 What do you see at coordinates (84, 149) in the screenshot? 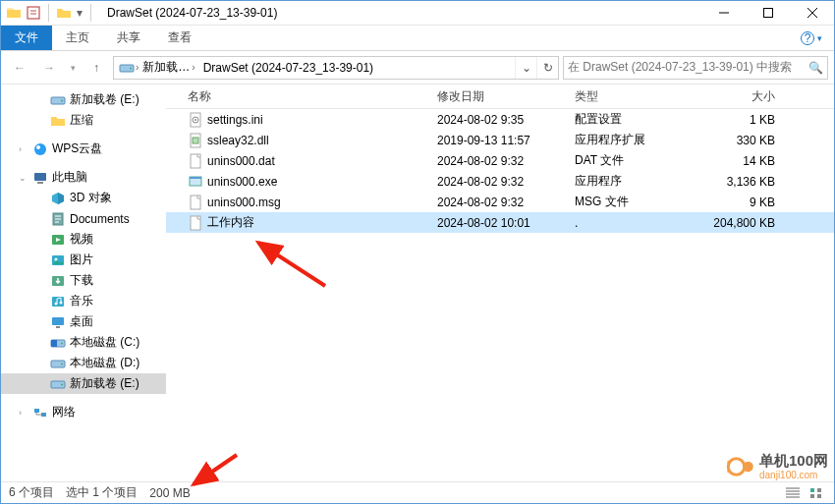
I see `tree-item: ›WPS云盘` at bounding box center [84, 149].